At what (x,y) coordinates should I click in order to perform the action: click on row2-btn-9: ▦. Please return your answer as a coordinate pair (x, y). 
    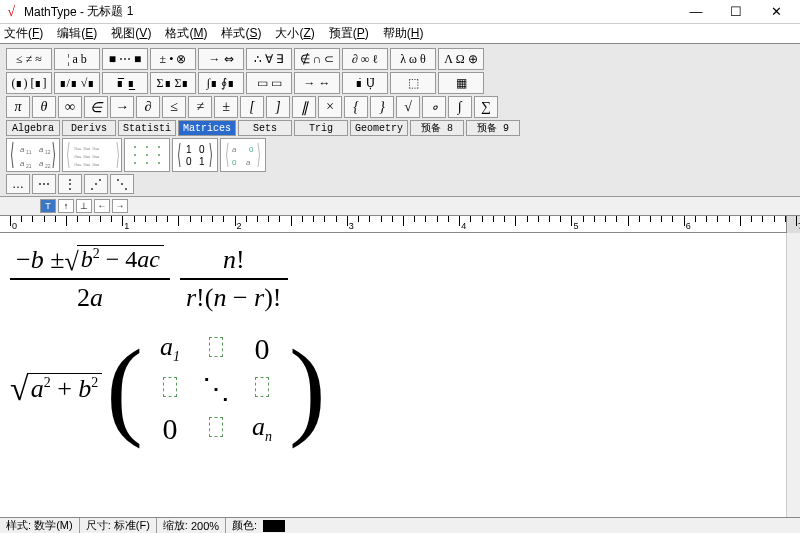
    Looking at the image, I should click on (461, 83).